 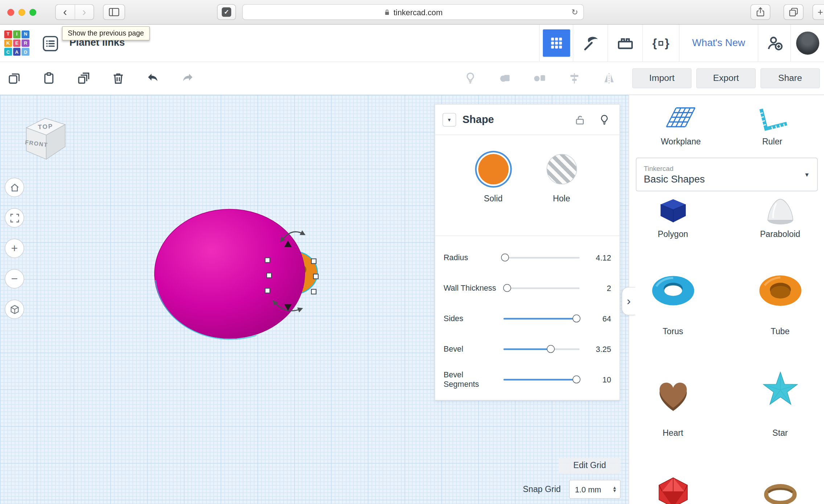 What do you see at coordinates (49, 78) in the screenshot?
I see `paste-button` at bounding box center [49, 78].